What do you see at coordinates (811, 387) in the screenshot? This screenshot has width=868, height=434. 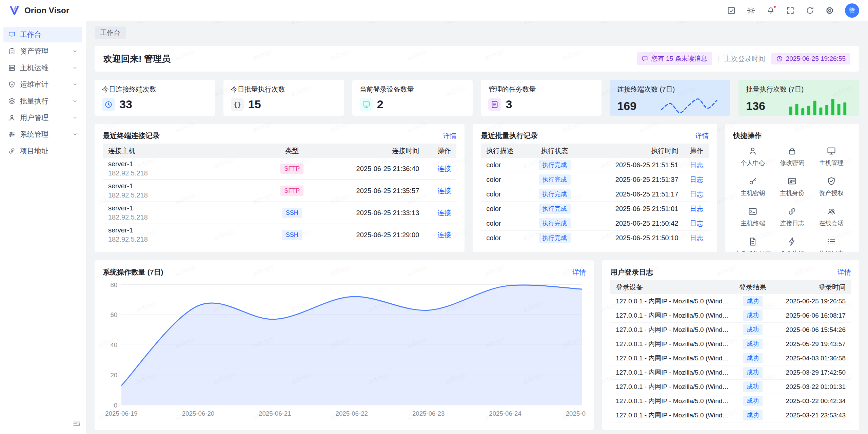 I see `login-time: 2025-03-22 01:01:31` at bounding box center [811, 387].